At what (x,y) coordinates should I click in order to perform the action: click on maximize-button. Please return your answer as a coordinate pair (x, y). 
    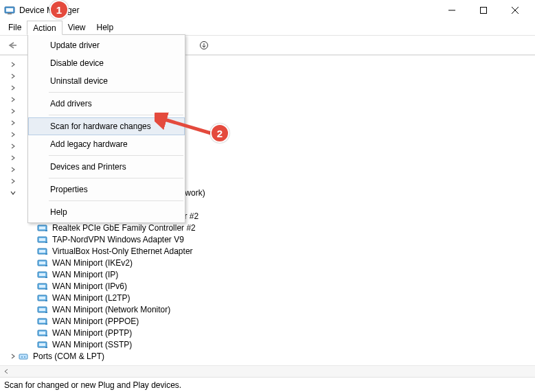
    Looking at the image, I should click on (483, 10).